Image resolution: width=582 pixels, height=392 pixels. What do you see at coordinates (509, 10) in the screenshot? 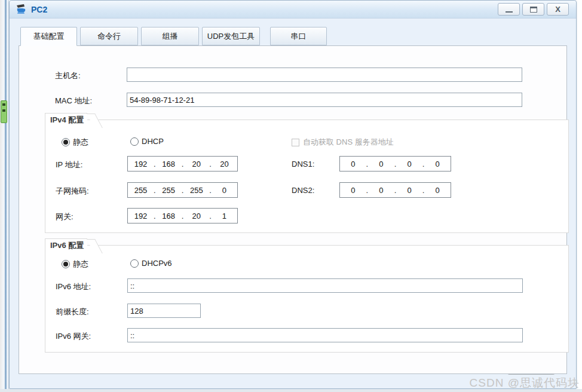
I see `minimize-button` at bounding box center [509, 10].